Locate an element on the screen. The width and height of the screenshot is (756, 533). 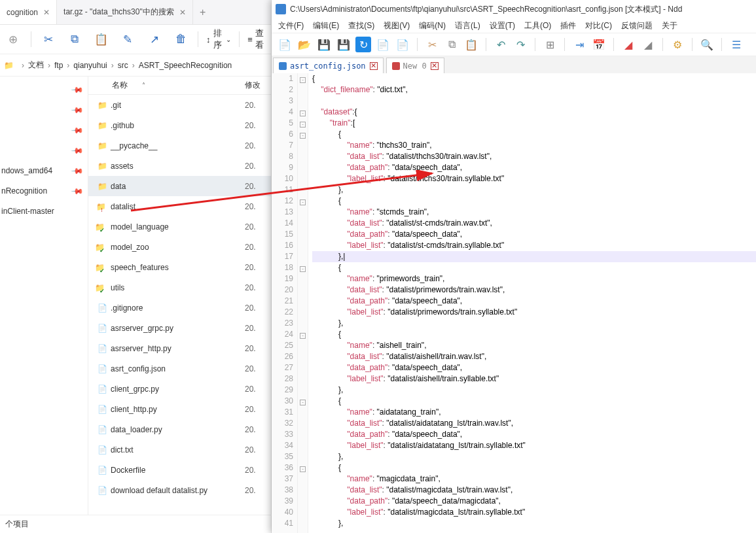
menu-feedback: 反馈问题 is located at coordinates (637, 26).